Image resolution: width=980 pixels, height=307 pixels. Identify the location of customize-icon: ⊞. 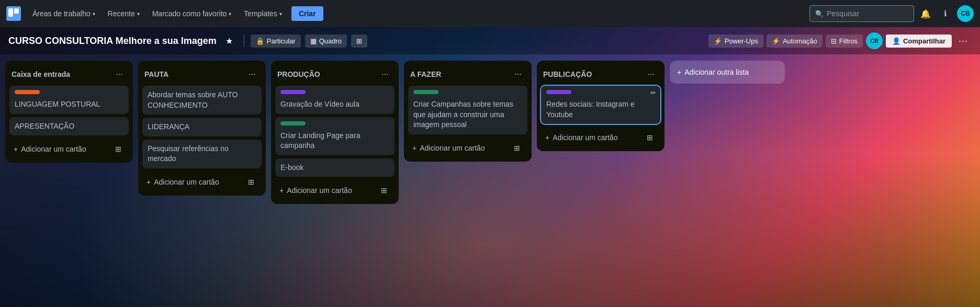
(359, 41).